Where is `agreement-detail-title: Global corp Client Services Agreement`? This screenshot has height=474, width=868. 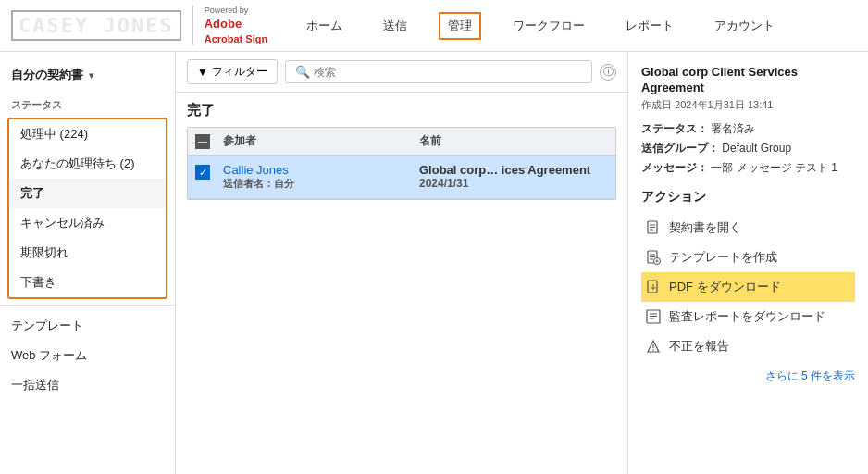 agreement-detail-title: Global corp Client Services Agreement is located at coordinates (748, 81).